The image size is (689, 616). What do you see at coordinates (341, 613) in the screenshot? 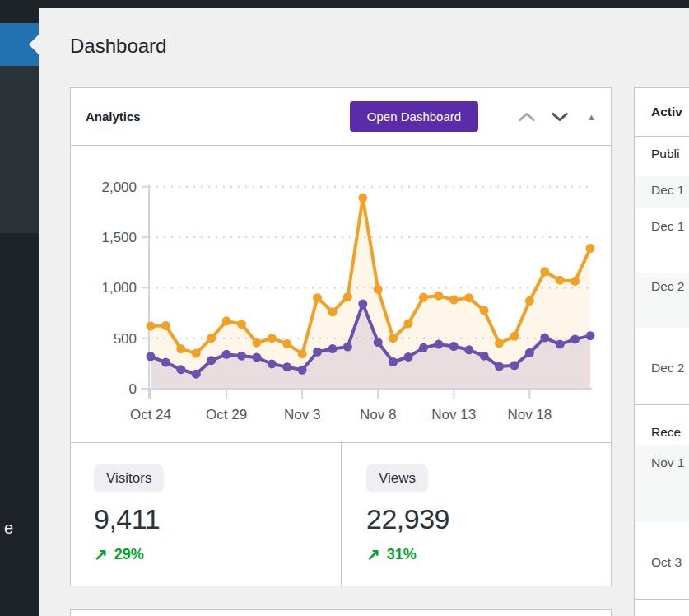
I see `next-widget-top-edge` at bounding box center [341, 613].